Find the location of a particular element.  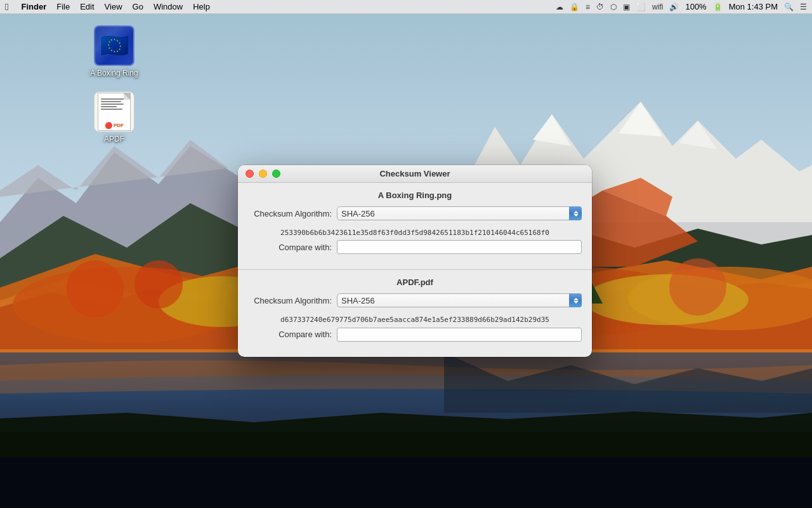

datetime: Mon 1:43 PM is located at coordinates (754, 6).